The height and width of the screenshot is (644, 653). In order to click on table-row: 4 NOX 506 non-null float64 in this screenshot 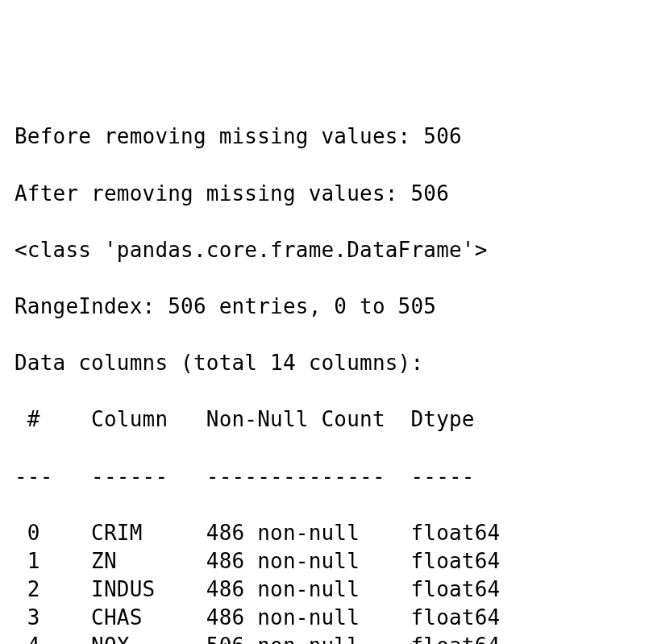, I will do `click(326, 638)`.